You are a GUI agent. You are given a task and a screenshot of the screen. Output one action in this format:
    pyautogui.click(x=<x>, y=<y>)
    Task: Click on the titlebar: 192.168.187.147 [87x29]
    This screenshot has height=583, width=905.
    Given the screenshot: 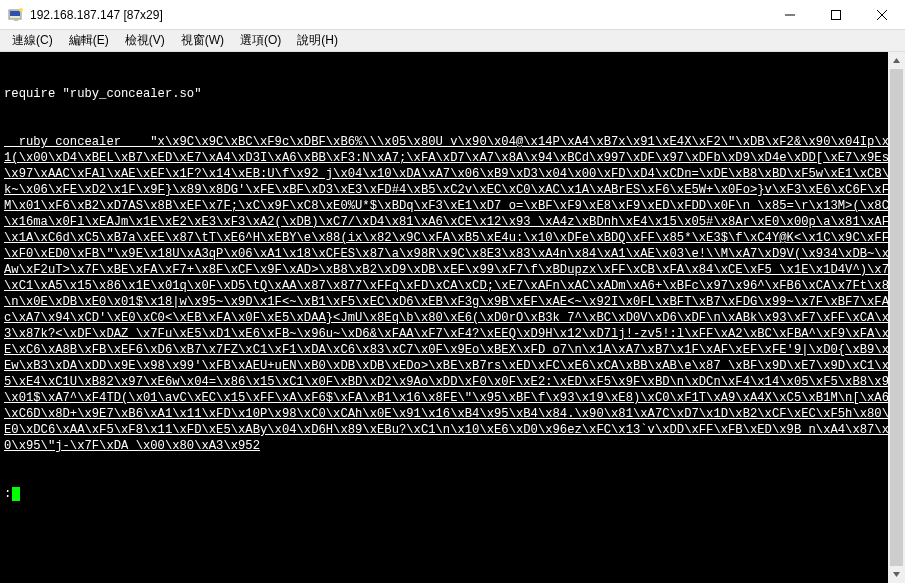 What is the action you would take?
    pyautogui.click(x=452, y=15)
    